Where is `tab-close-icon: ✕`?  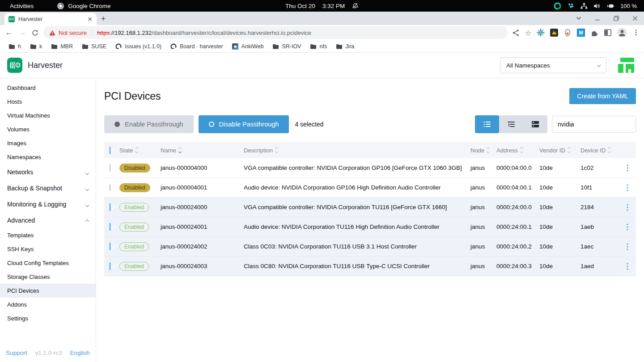
tab-close-icon: ✕ is located at coordinates (90, 19).